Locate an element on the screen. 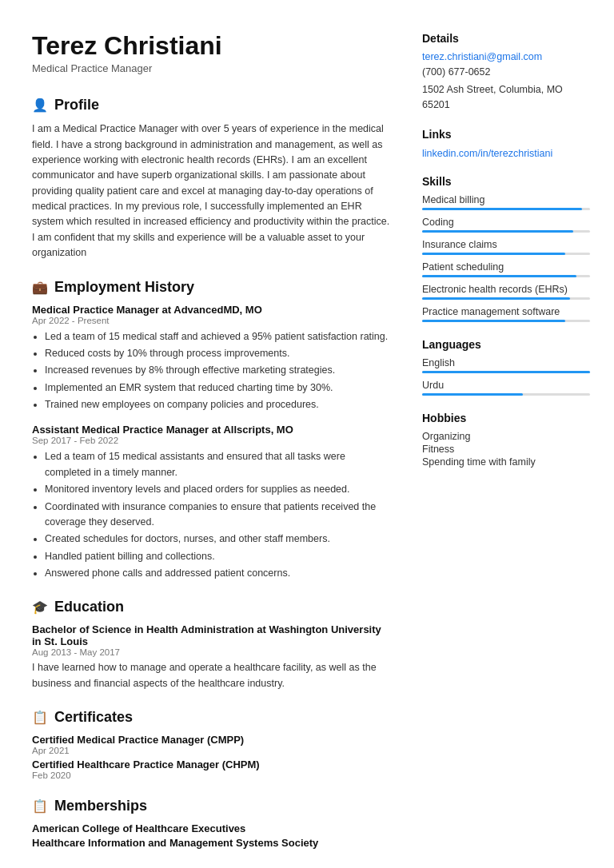  skill-name: Medical billing is located at coordinates (506, 200).